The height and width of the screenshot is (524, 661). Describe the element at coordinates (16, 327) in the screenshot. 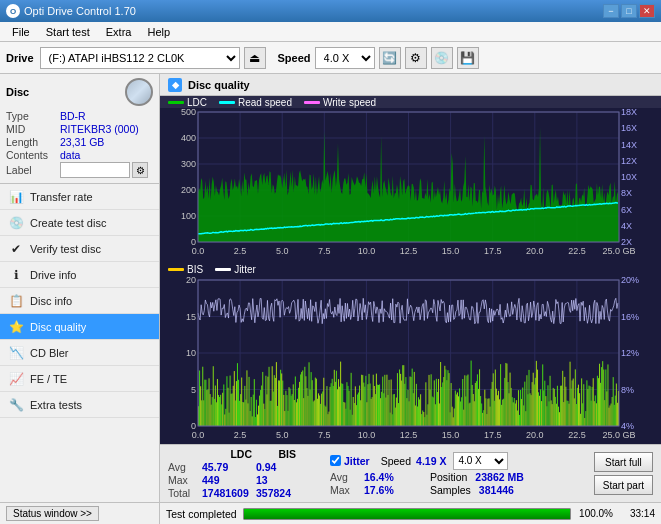

I see `disc-quality-icon: ⭐` at that location.